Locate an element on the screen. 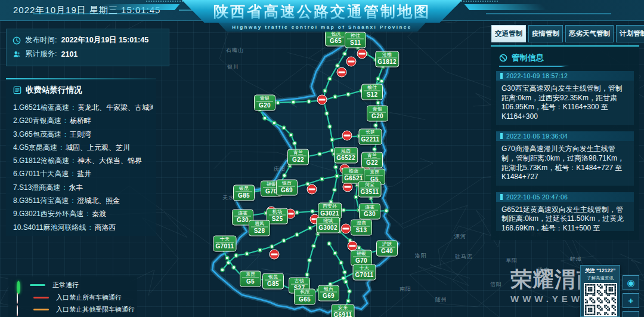 The width and height of the screenshot is (644, 317). publish-time-label: 发布时间: is located at coordinates (41, 41).